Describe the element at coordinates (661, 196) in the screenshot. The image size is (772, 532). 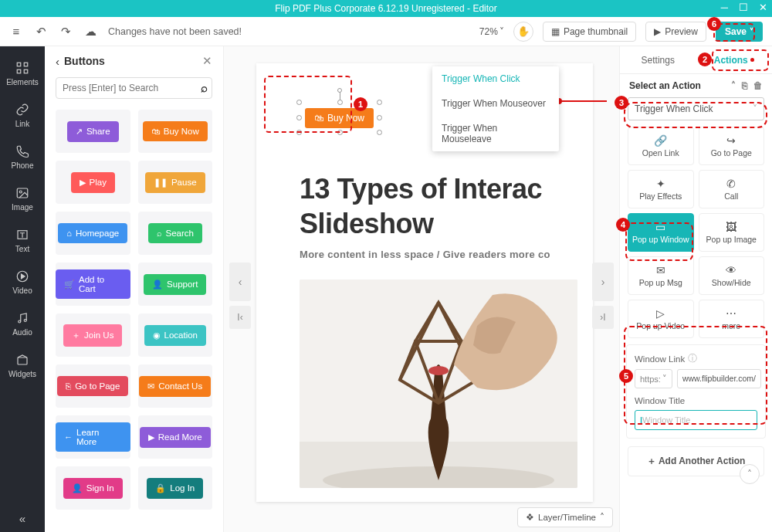
I see `action-label: Play Effects` at that location.